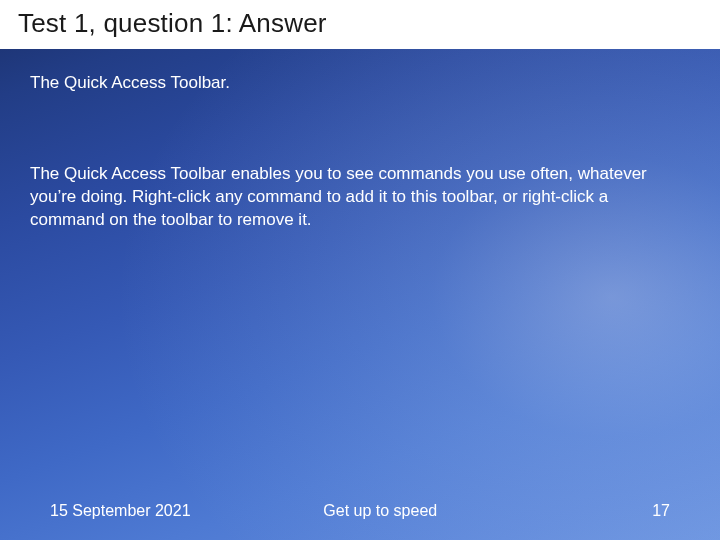  Describe the element at coordinates (360, 83) in the screenshot. I see `answer-short: The Quick Access Toolbar.` at that location.